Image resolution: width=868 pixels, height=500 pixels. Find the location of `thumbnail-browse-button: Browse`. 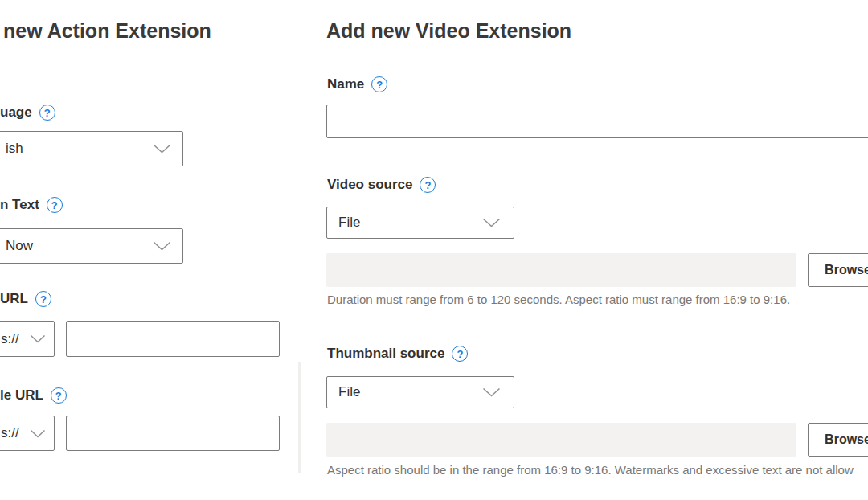

thumbnail-browse-button: Browse is located at coordinates (837, 440).